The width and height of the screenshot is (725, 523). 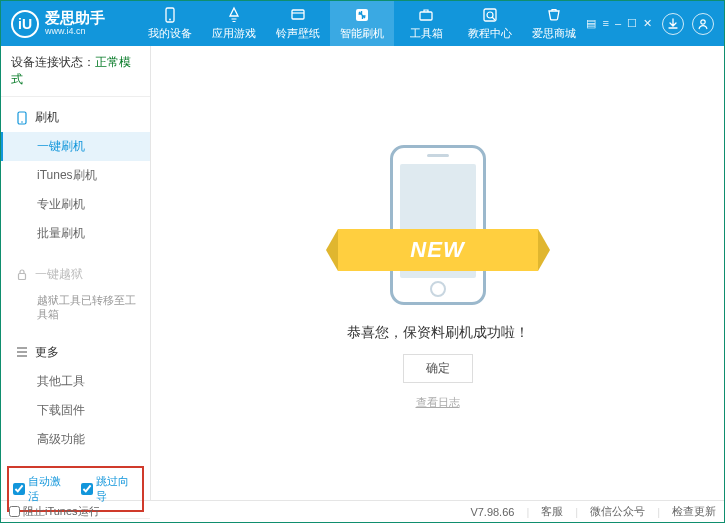 I want to click on logo-area: iU 爱思助手 www.i4.cn, so click(x=70, y=24).